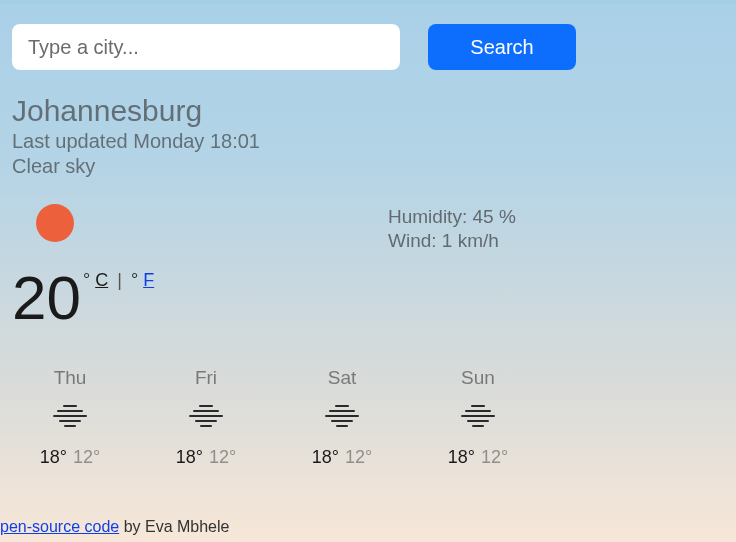  Describe the element at coordinates (508, 216) in the screenshot. I see `humidity-unit: %` at that location.